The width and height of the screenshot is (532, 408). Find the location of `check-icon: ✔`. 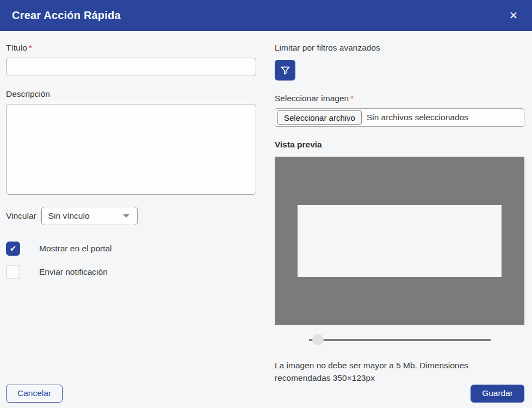

check-icon: ✔ is located at coordinates (13, 249).